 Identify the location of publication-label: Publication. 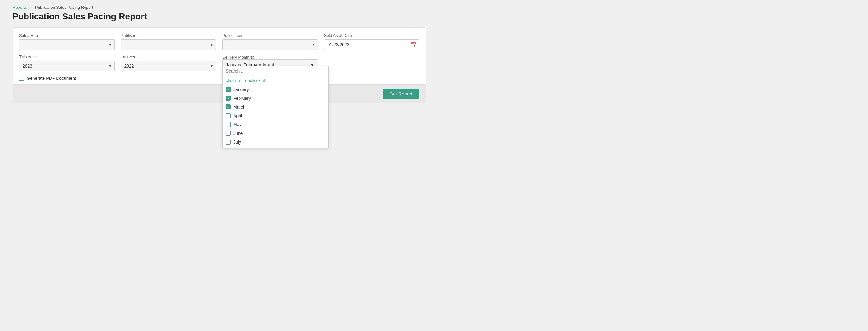
(270, 35).